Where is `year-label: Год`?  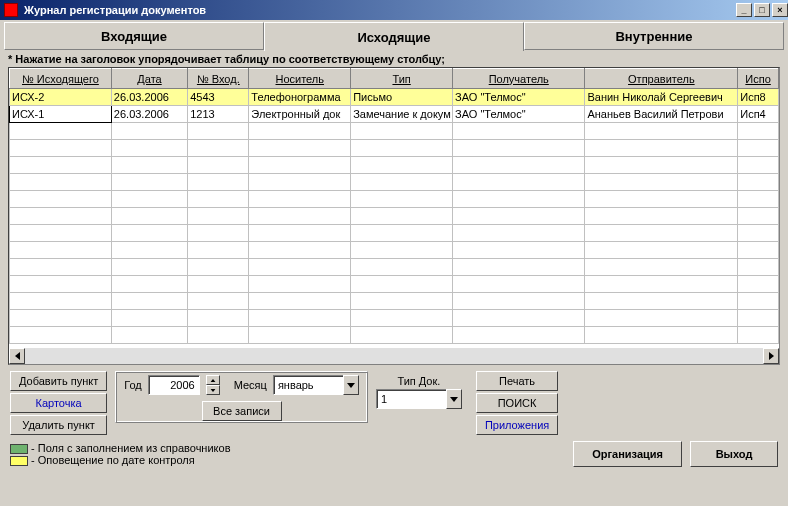 year-label: Год is located at coordinates (133, 385).